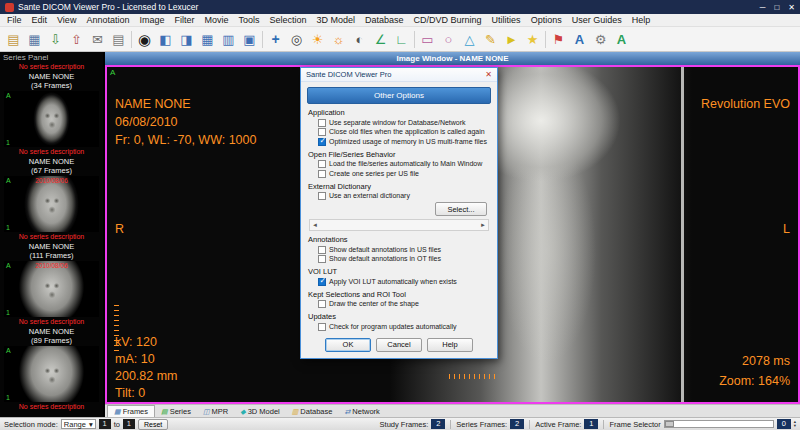 The image size is (800, 430). What do you see at coordinates (776, 8) in the screenshot?
I see `maximize-button: □` at bounding box center [776, 8].